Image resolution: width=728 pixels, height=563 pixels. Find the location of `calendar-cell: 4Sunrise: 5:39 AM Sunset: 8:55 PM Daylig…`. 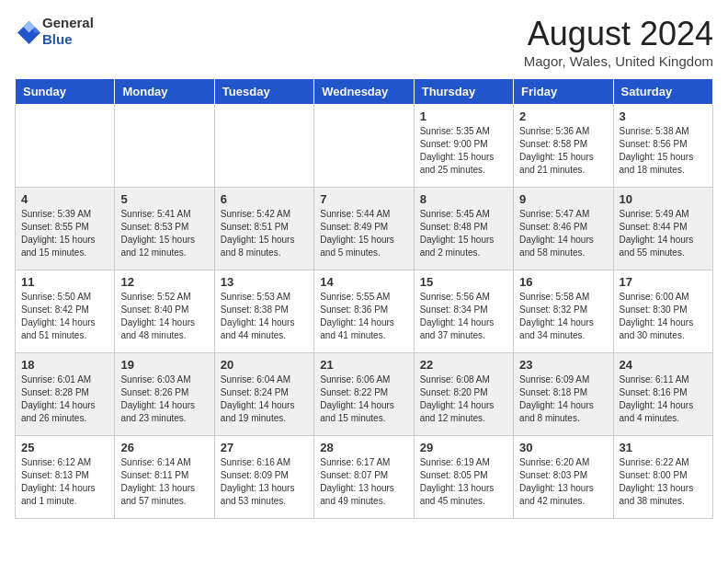

calendar-cell: 4Sunrise: 5:39 AM Sunset: 8:55 PM Daylig… is located at coordinates (65, 229).